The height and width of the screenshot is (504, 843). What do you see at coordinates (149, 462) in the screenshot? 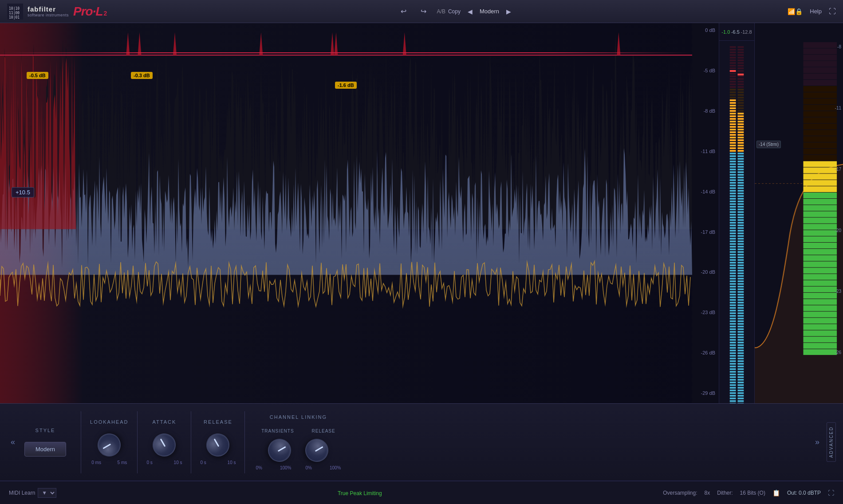
I see `attack-min: 0 s` at bounding box center [149, 462].